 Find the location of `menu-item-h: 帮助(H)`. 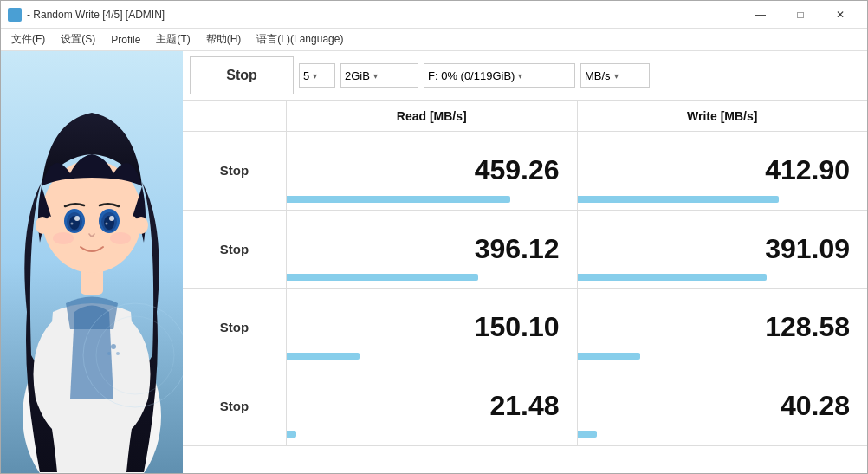

menu-item-h: 帮助(H) is located at coordinates (223, 40).